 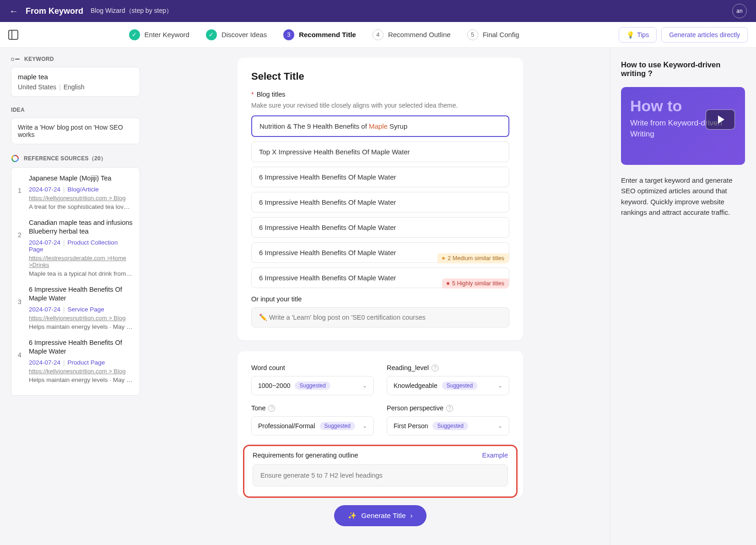 I want to click on blog-titles-help: Make sure your revised title closely ali…, so click(x=380, y=105).